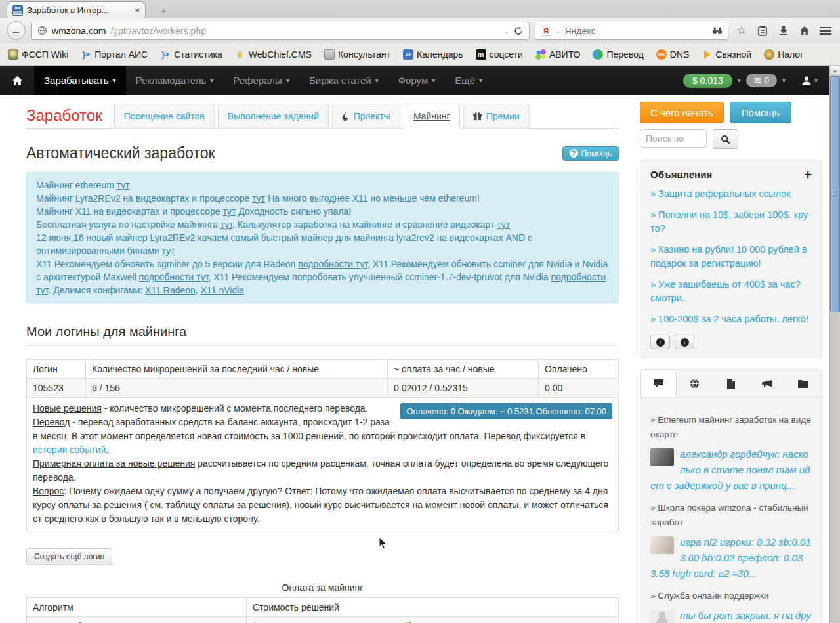 This screenshot has width=840, height=623. Describe the element at coordinates (742, 30) in the screenshot. I see `bookmark-star-icon: ☆` at that location.